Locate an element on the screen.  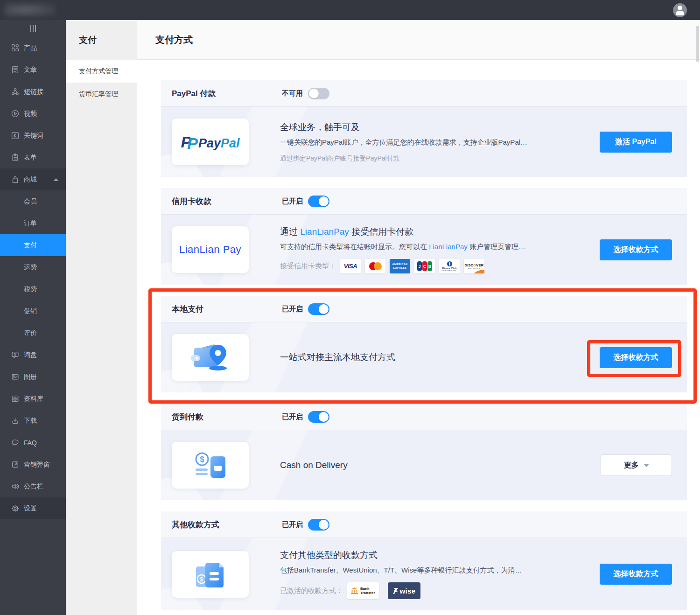
more-button-label: 更多 is located at coordinates (631, 466).